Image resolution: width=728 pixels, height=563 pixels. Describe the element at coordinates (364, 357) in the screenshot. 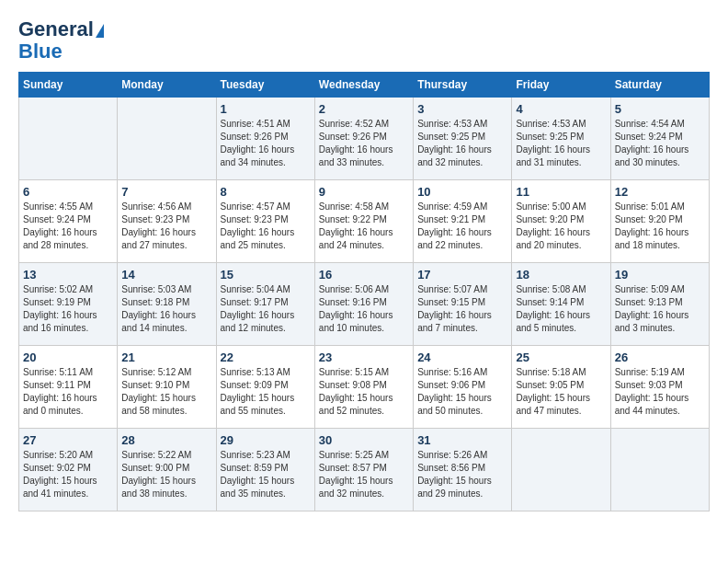

I see `day-number: 23` at that location.